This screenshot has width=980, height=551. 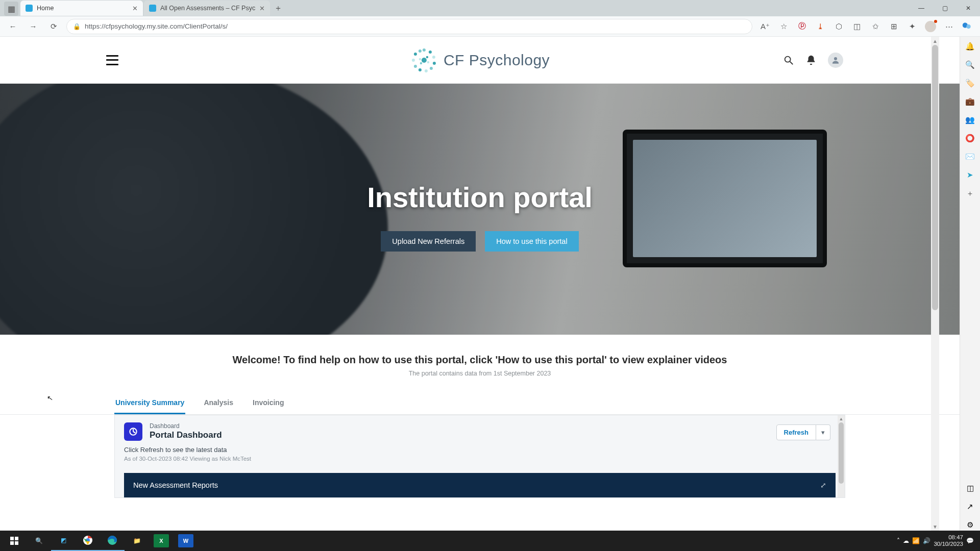 What do you see at coordinates (930, 27) in the screenshot?
I see `profile-icon` at bounding box center [930, 27].